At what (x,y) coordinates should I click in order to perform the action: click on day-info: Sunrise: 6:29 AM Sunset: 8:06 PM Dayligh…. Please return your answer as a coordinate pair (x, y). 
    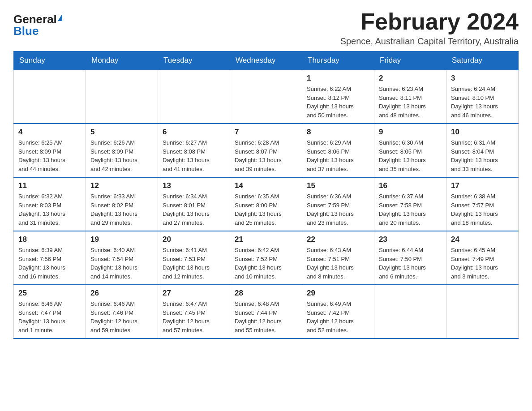
    Looking at the image, I should click on (338, 156).